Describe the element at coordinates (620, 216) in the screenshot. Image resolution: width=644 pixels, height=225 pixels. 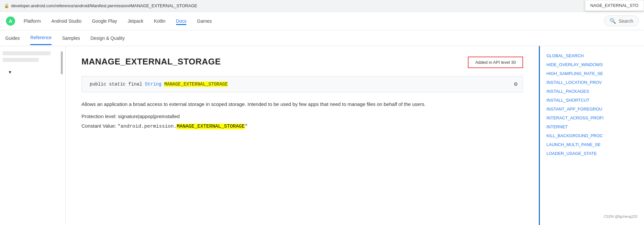
I see `watermark: CSDN @fgcheng220` at that location.